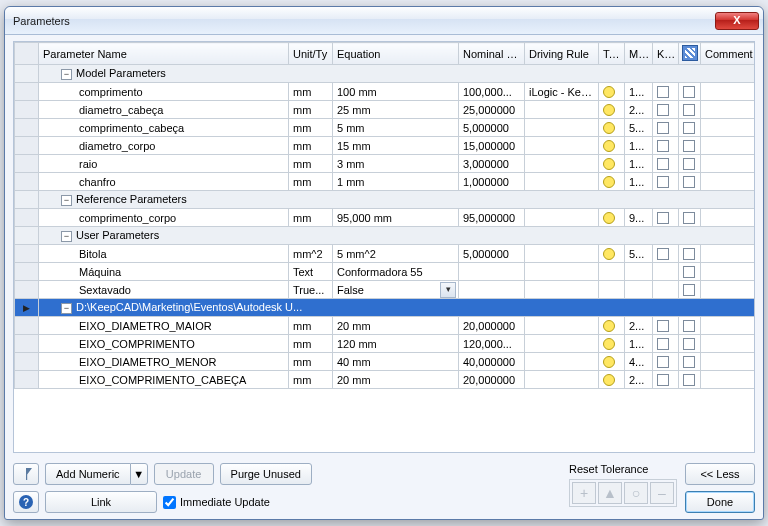  Describe the element at coordinates (26, 474) in the screenshot. I see `filter-button` at that location.